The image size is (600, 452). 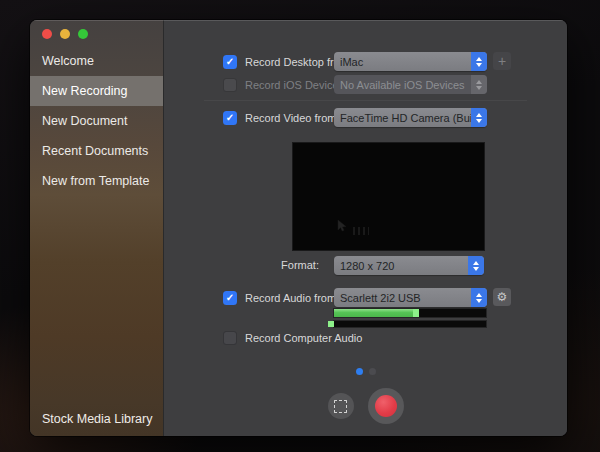 What do you see at coordinates (230, 62) in the screenshot?
I see `record-desktop-checkbox: ✓` at bounding box center [230, 62].